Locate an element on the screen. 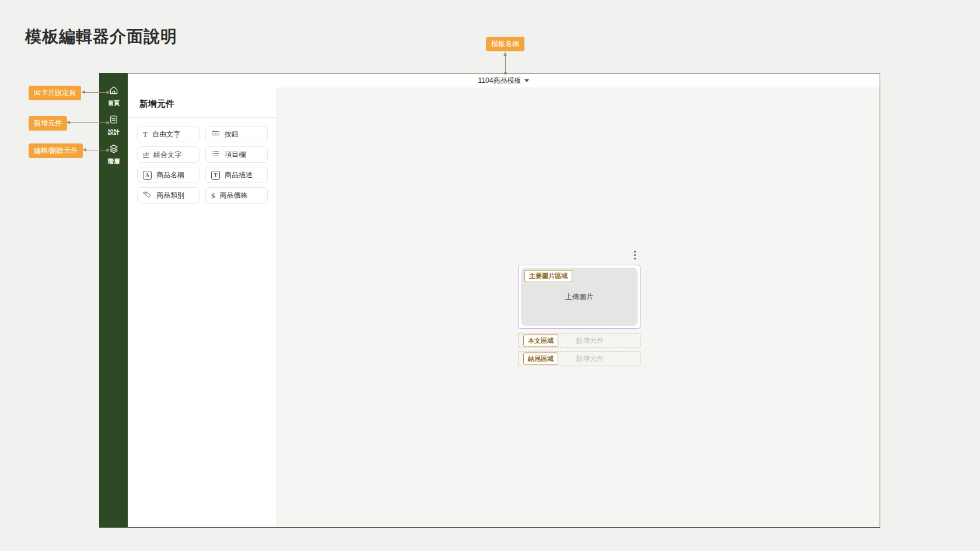 This screenshot has height=551, width=980. element-button-list-field: 項目欄 is located at coordinates (237, 155).